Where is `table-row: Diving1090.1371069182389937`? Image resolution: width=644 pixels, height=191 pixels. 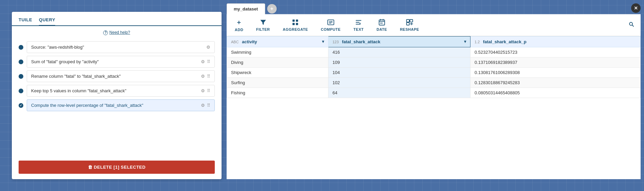 table-row: Diving1090.1371069182389937 is located at coordinates (434, 63).